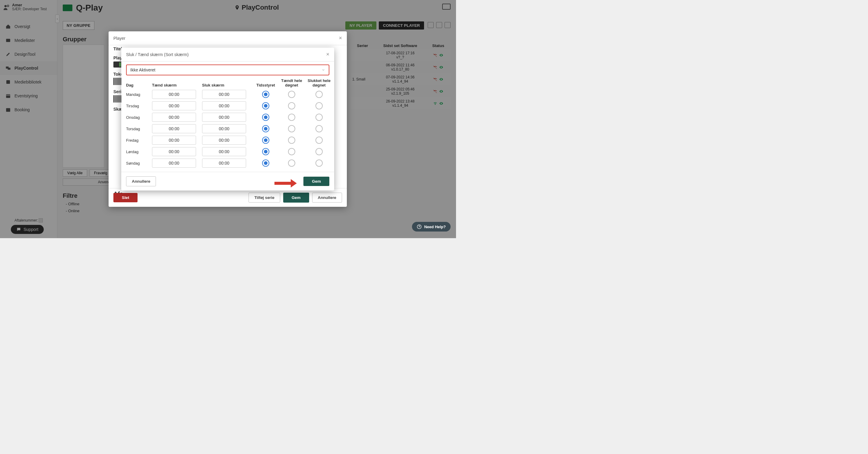  Describe the element at coordinates (431, 227) in the screenshot. I see `need-help-button: Need Help?` at that location.